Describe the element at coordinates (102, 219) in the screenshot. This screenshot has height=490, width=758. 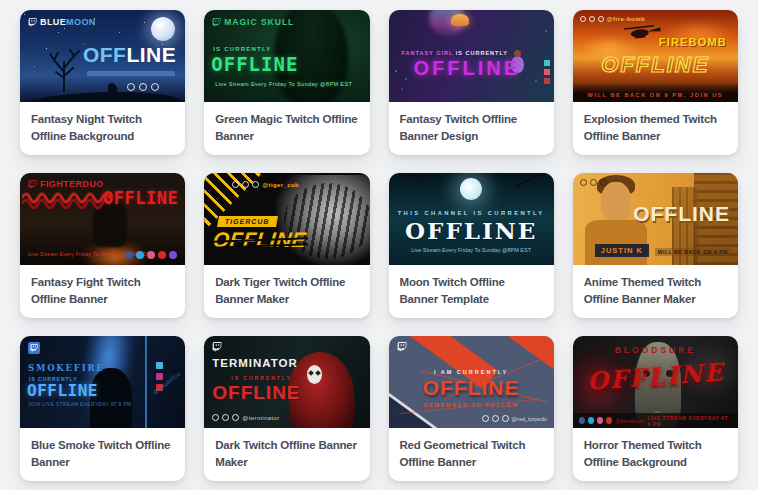
I see `banner-fantasy-fight: FIGHTERDUO OFFLINE Live Stream Every Fri…` at that location.